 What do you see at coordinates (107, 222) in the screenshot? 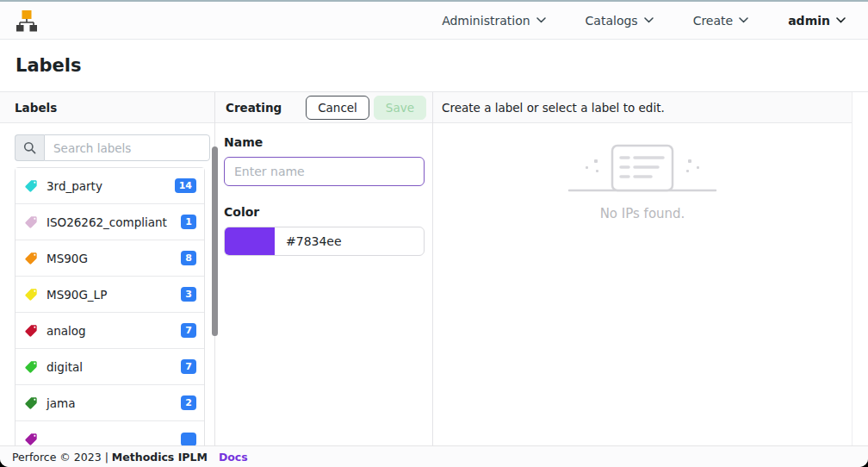
I see `label-name: ISO26262_compliant` at bounding box center [107, 222].